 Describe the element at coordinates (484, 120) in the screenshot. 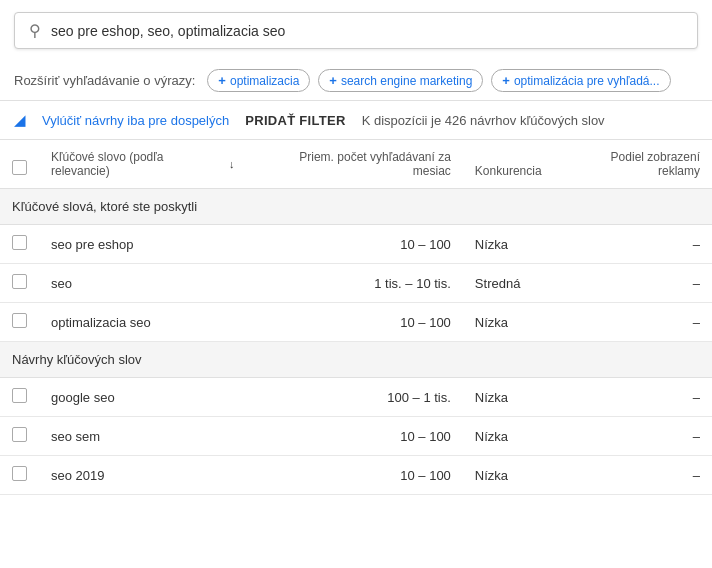

I see `filter-count: K dispozícii je 426 návrhov kľúčových sl…` at that location.